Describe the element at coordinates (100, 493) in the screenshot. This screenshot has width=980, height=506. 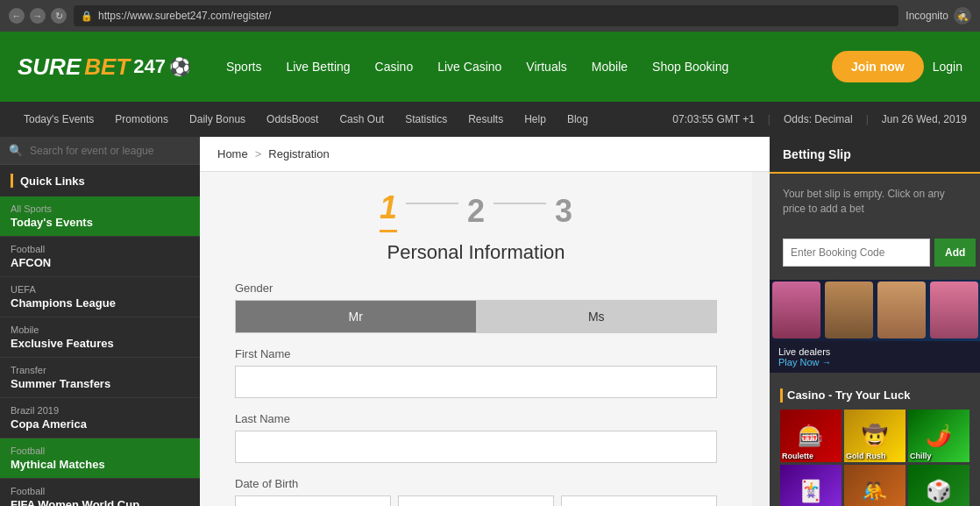
I see `sidebar-item-fifa-women: Football FIFA Women World Cup` at that location.